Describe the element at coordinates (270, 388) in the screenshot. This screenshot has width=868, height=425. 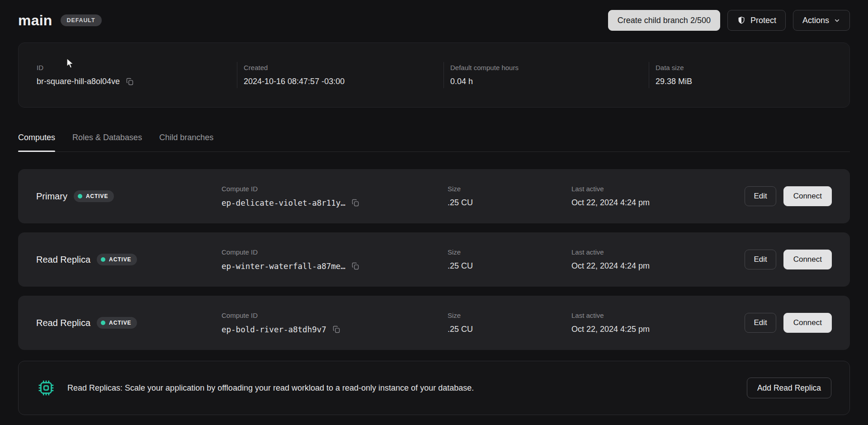
I see `read-replica-note-text: Read Replicas: Scale your application by…` at that location.